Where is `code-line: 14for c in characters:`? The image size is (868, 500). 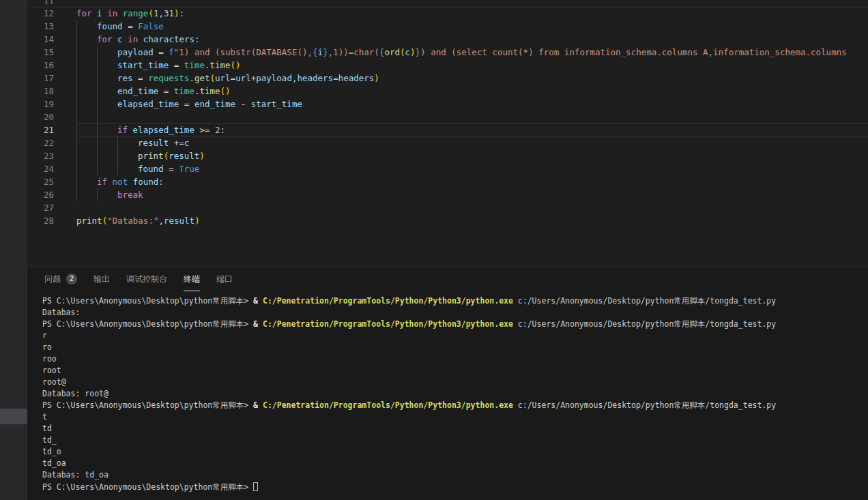 code-line: 14for c in characters: is located at coordinates (448, 40).